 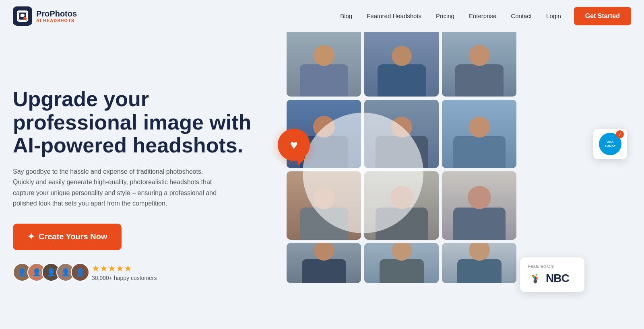 What do you see at coordinates (483, 16) in the screenshot?
I see `nav-enterprise: Enterprise` at bounding box center [483, 16].